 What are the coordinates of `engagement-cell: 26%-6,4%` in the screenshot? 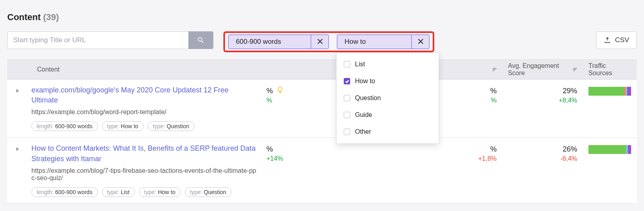 It's located at (543, 170).